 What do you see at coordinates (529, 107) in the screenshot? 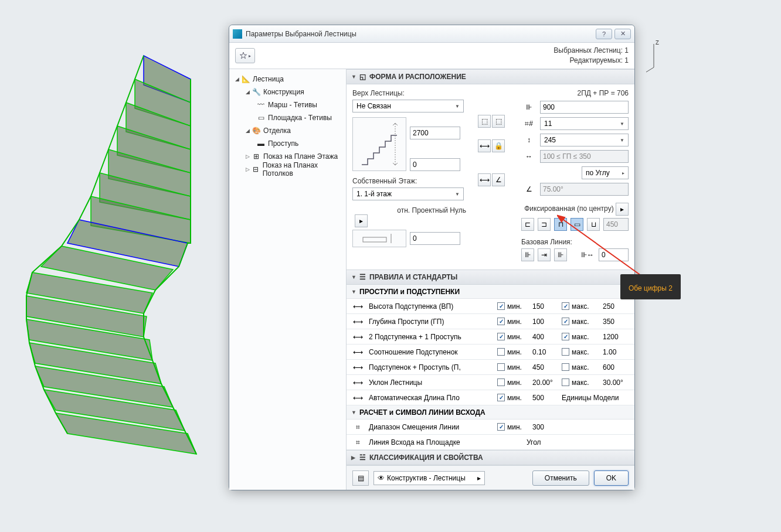
I see `width-icon: ⊪` at bounding box center [529, 107].